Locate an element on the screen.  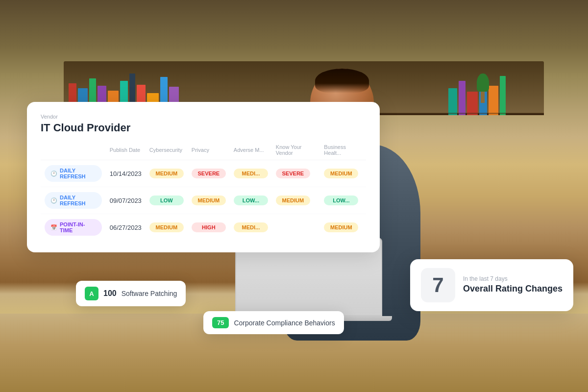
rating-days: In the last 7 days is located at coordinates (513, 279).